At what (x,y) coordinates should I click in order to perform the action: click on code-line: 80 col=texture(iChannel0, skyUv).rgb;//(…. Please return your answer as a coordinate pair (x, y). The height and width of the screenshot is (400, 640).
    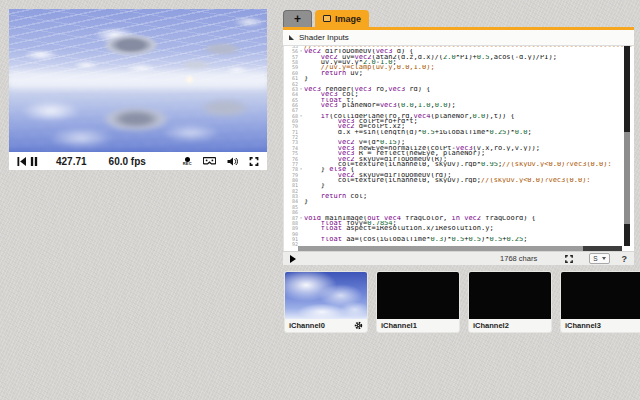
    Looking at the image, I should click on (459, 180).